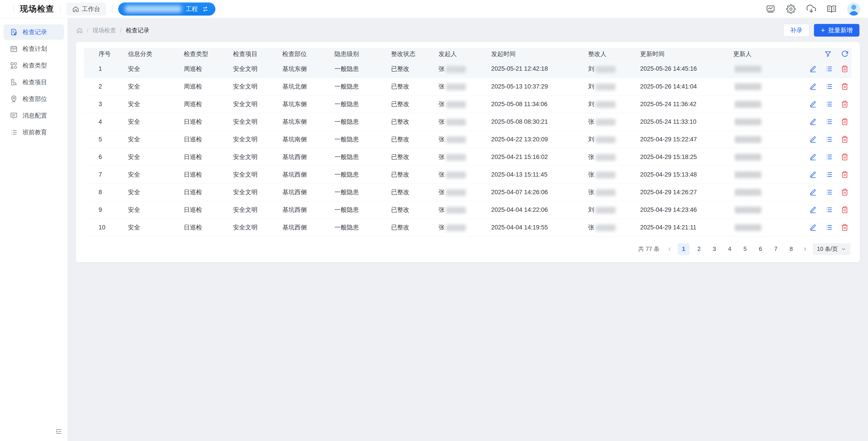  I want to click on chevron-right-icon, so click(805, 249).